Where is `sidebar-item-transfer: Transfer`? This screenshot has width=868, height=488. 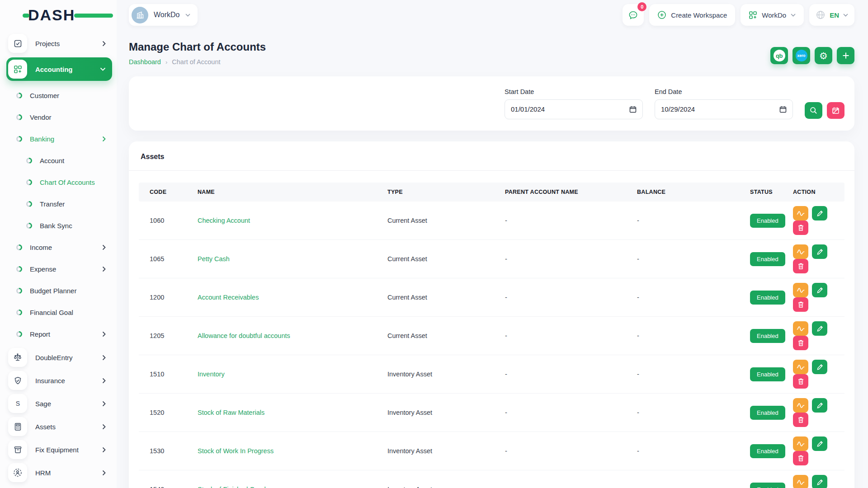
sidebar-item-transfer: Transfer is located at coordinates (59, 204).